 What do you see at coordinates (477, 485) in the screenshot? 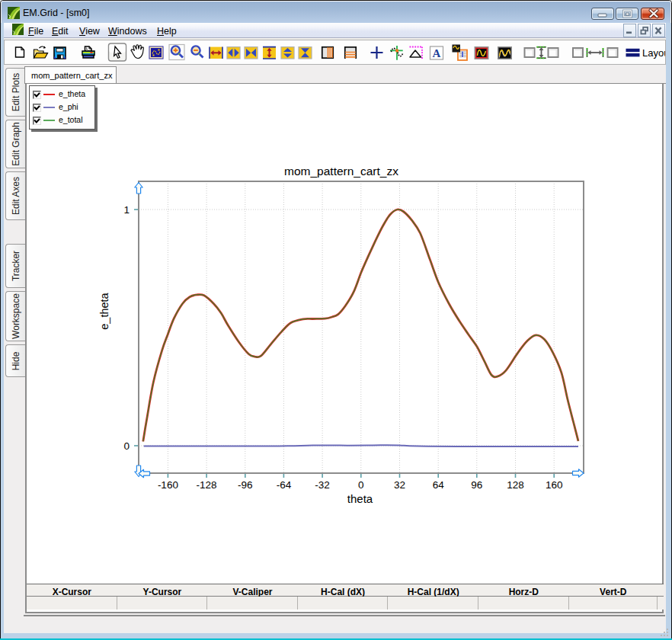
I see `svg-text: 96` at bounding box center [477, 485].